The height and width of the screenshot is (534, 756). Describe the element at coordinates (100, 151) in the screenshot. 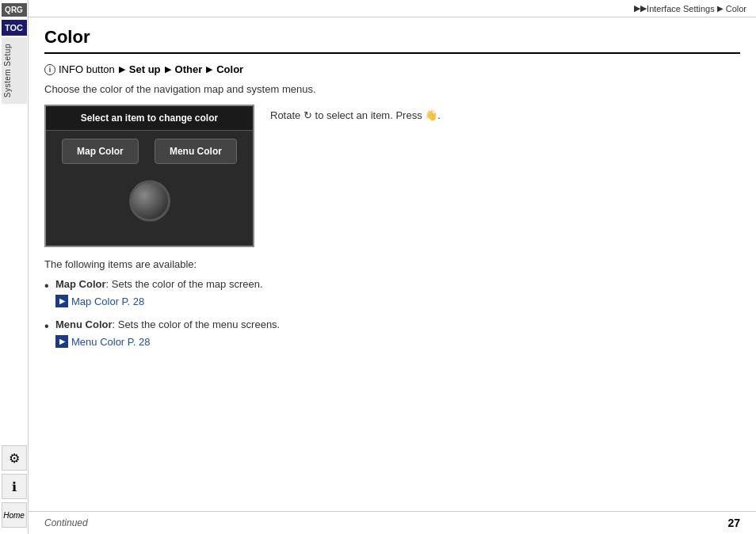

I see `nav-map-color-button: Map Color` at that location.